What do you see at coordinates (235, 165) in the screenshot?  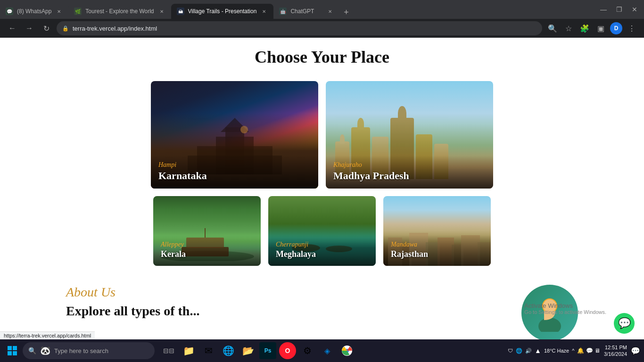 I see `karnataka-subtitle: Hampi` at bounding box center [235, 165].